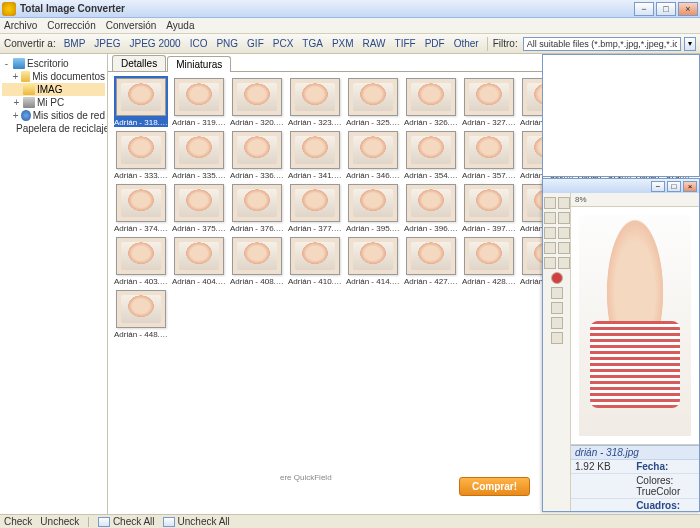 Image resolution: width=700 pixels, height=528 pixels. Describe the element at coordinates (132, 26) in the screenshot. I see `menu-conversion: Conversión` at that location.